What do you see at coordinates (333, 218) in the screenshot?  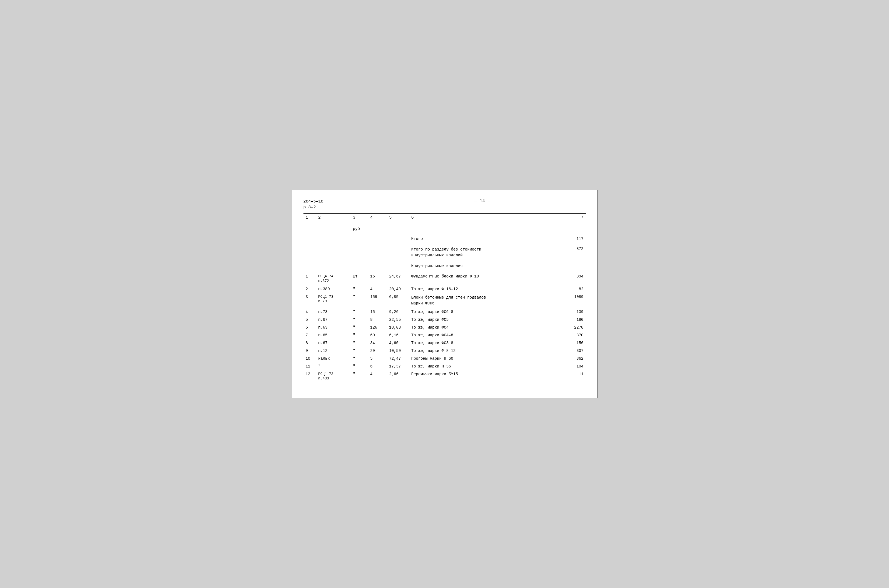 I see `col-header-2: 2` at bounding box center [333, 218].